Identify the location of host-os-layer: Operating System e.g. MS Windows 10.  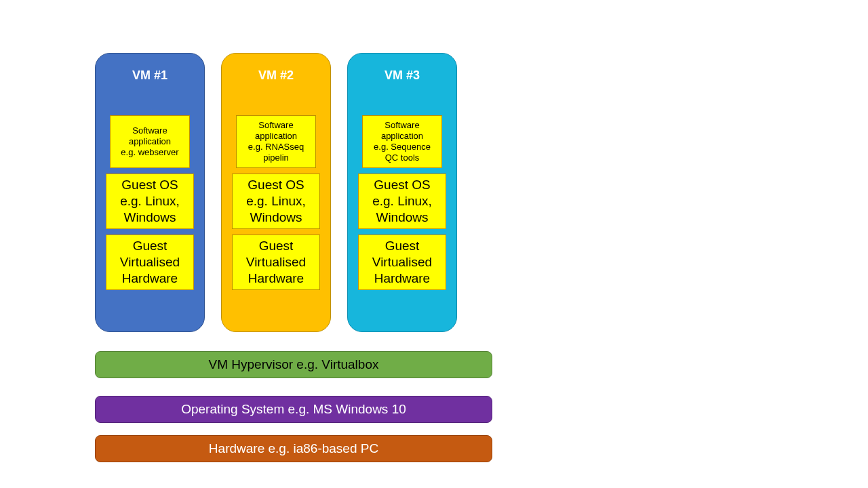
(294, 409).